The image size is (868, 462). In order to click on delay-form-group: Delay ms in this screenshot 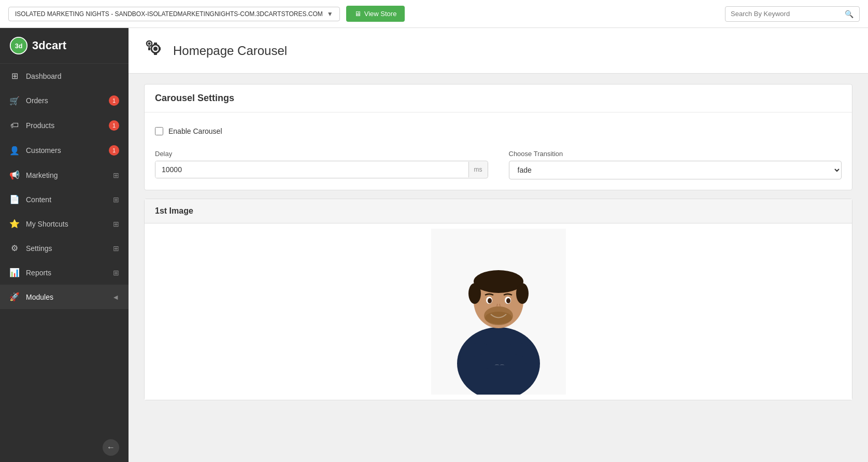, I will do `click(321, 165)`.